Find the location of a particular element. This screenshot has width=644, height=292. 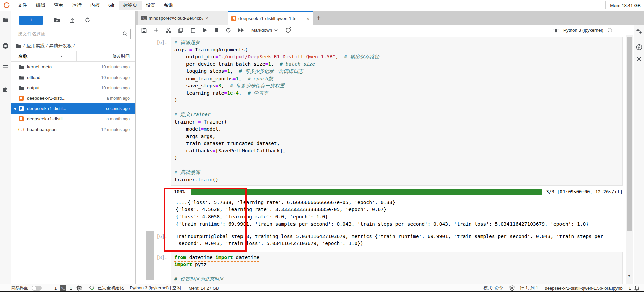

menu-tabs: 标签页 is located at coordinates (130, 5).